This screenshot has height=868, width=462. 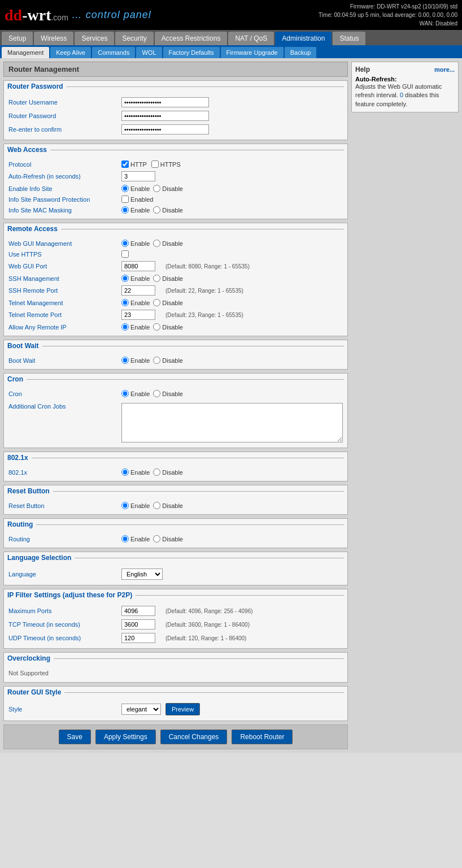 I want to click on reset-button-enable-radio, so click(x=125, y=505).